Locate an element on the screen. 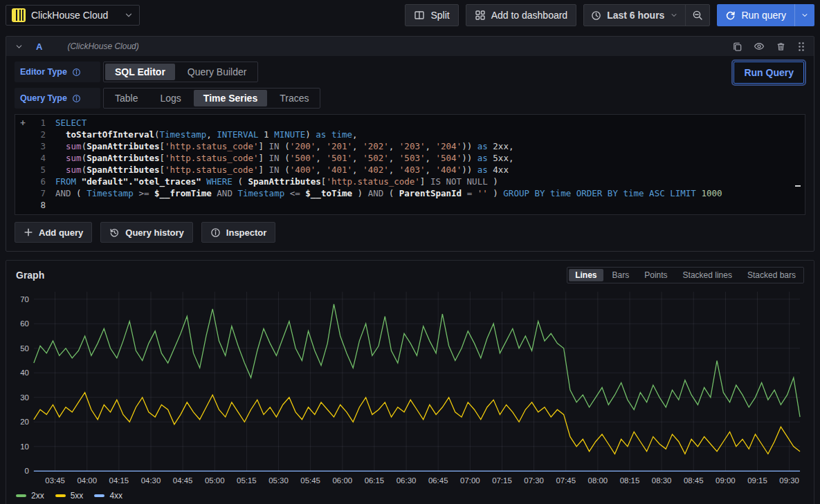  svg-text: 05:15 is located at coordinates (246, 480).